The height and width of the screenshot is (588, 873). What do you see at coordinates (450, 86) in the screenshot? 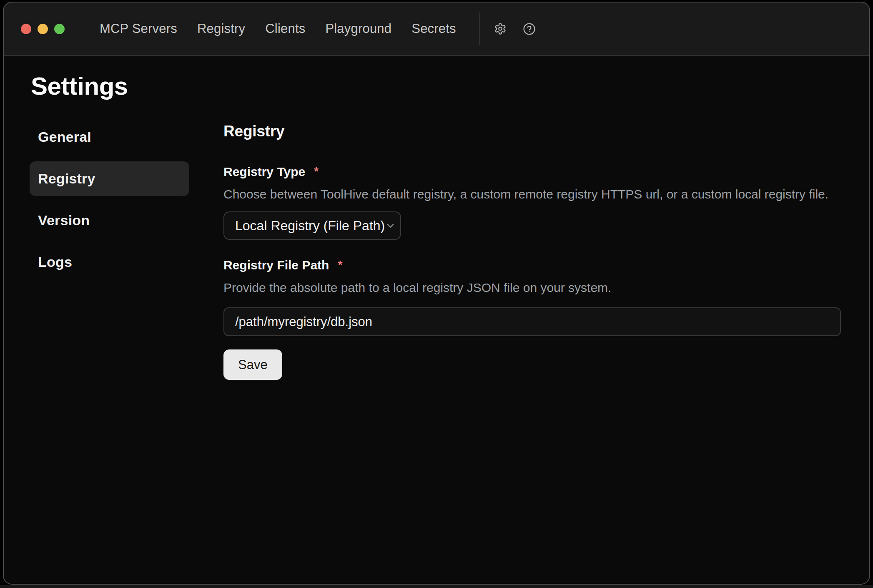
I see `page-title: Settings` at bounding box center [450, 86].